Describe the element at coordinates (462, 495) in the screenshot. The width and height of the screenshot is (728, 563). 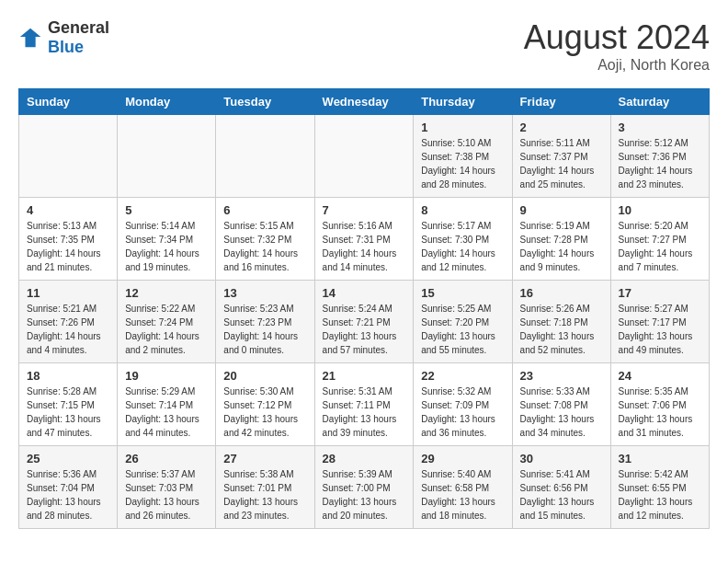
I see `day-info: Sunrise: 5:40 AM Sunset: 6:58 PM Dayligh…` at that location.